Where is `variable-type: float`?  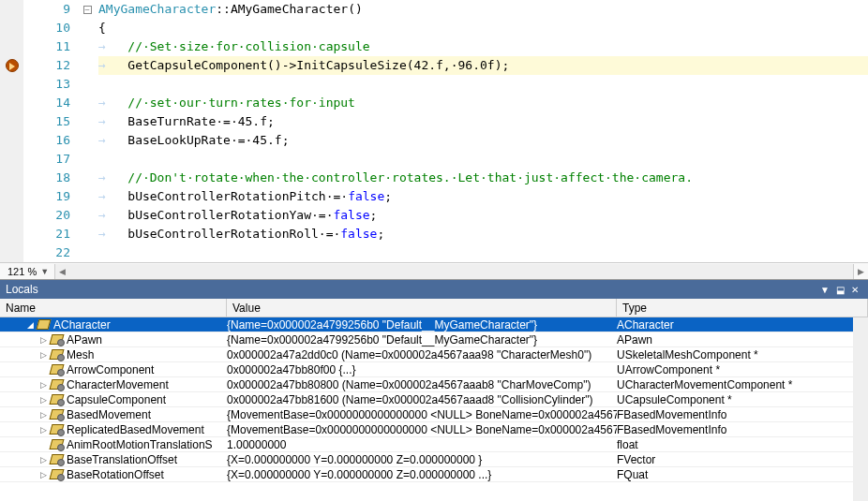 variable-type: float is located at coordinates (735, 445).